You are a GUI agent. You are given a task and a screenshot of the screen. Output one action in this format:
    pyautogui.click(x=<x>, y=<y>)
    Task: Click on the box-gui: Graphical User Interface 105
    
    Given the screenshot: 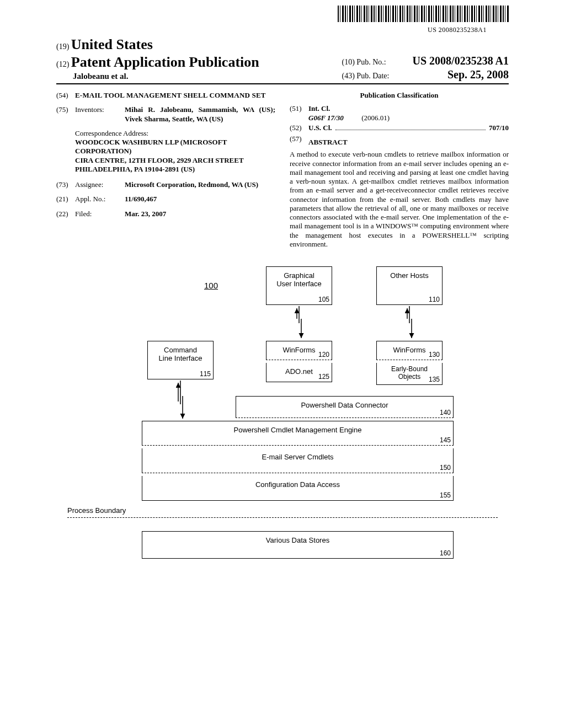 What is the action you would take?
    pyautogui.click(x=299, y=286)
    